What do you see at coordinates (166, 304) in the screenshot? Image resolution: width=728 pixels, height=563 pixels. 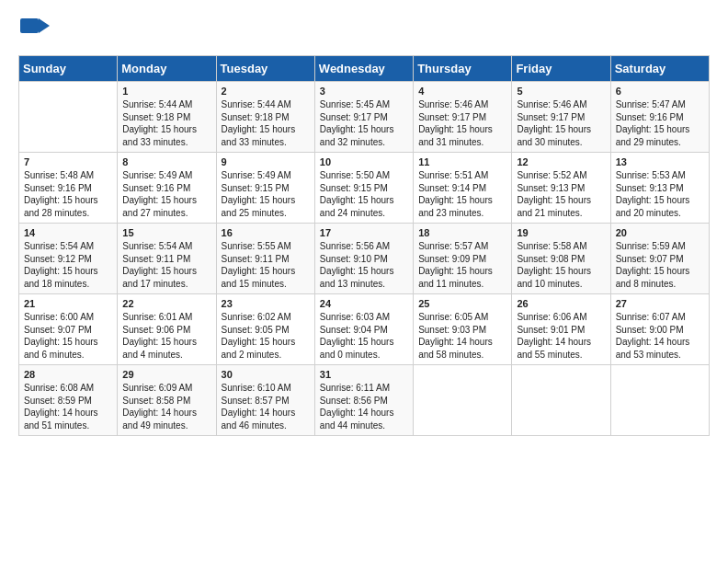 I see `day-number: 22` at bounding box center [166, 304].